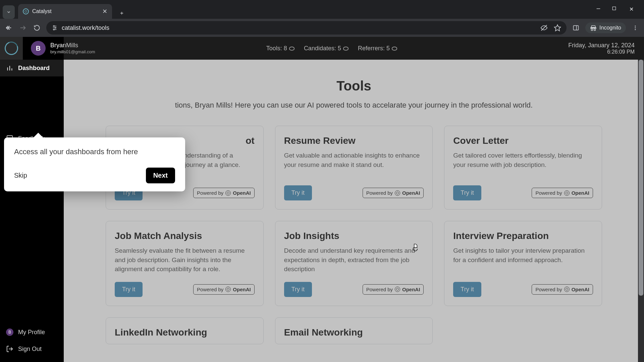  I want to click on sidebar-item-dashboard: Dashboard, so click(32, 68).